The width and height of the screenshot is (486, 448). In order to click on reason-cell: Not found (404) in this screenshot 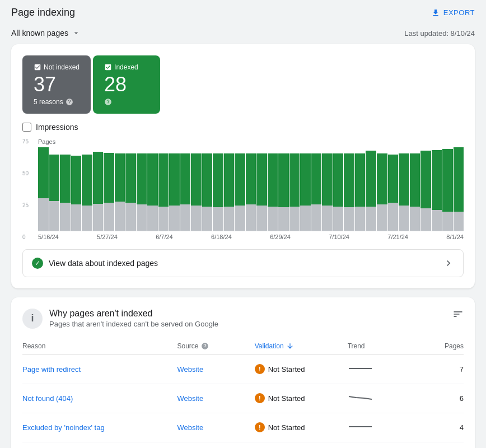, I will do `click(100, 399)`.